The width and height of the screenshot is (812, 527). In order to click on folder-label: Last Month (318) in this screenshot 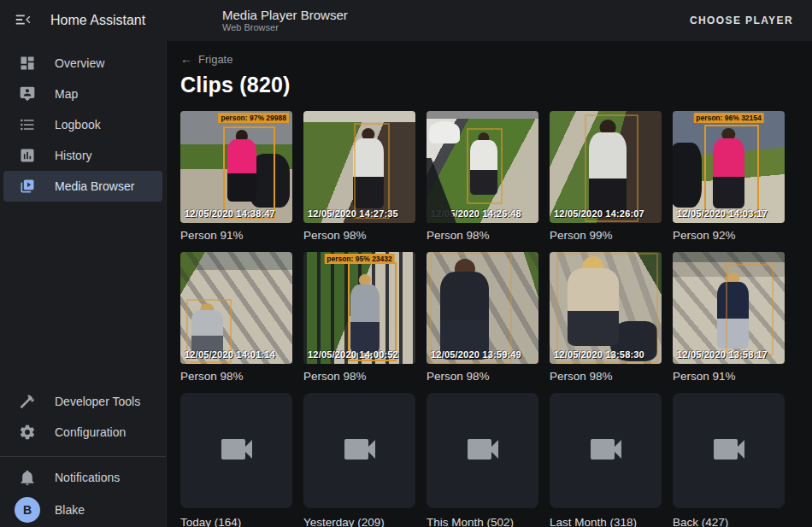, I will do `click(605, 521)`.